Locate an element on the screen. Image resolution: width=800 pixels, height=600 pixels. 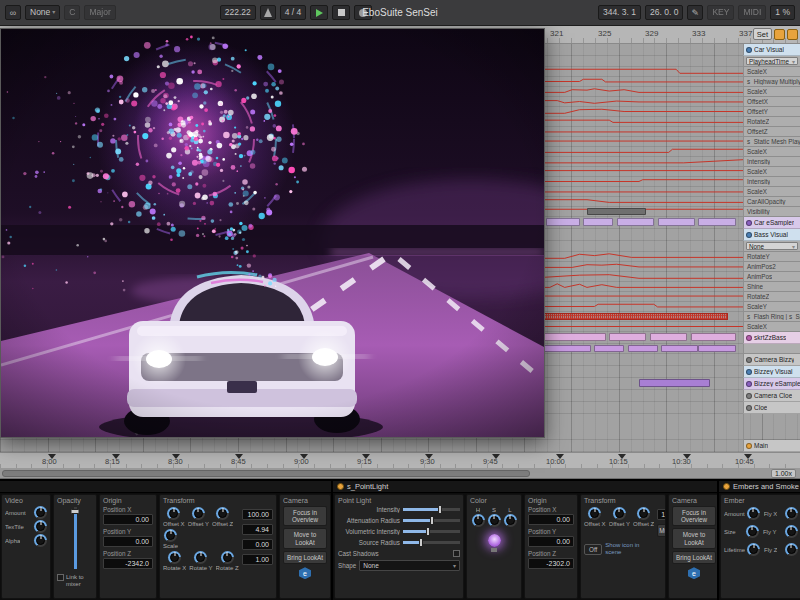
knob-amount: Amount is located at coordinates (742, 514).